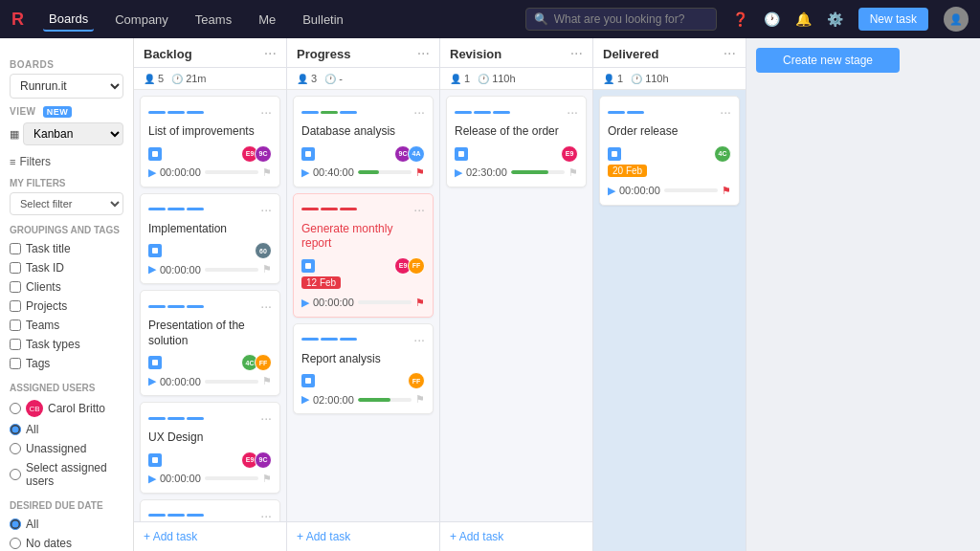  I want to click on card-title: Presentation of the solution, so click(211, 333).